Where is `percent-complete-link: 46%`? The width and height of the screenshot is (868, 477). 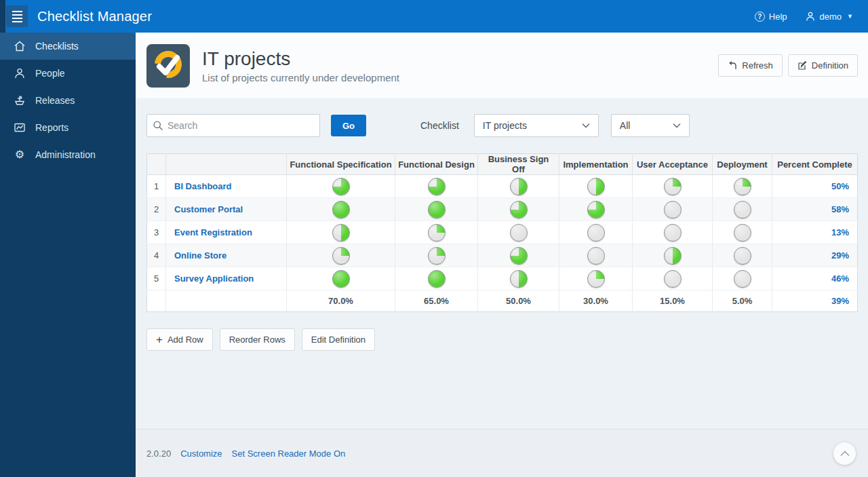 percent-complete-link: 46% is located at coordinates (840, 278).